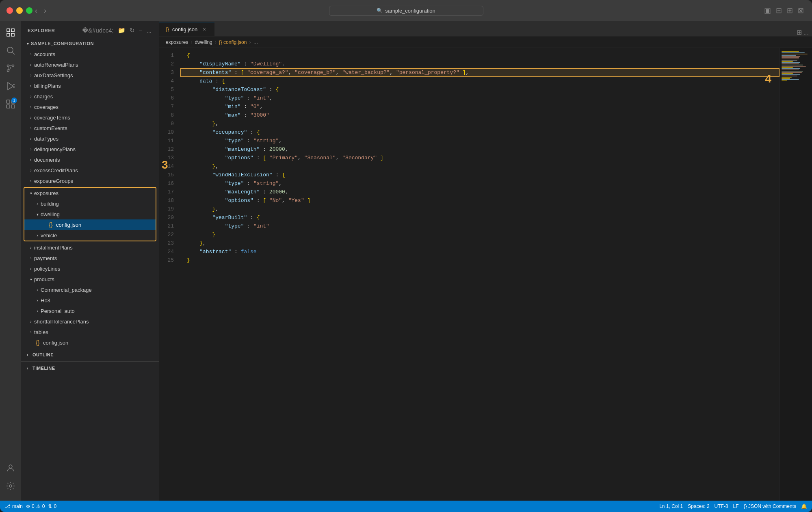 This screenshot has height=512, width=812. I want to click on sidebar-item-excessCreditPlans: excessCreditPlans, so click(90, 170).